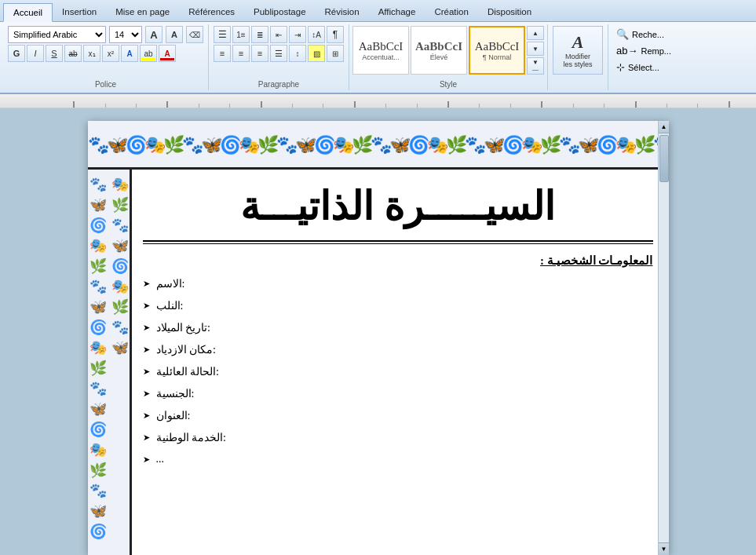  What do you see at coordinates (497, 57) in the screenshot?
I see `style-normal-label: ¶ Normal` at bounding box center [497, 57].